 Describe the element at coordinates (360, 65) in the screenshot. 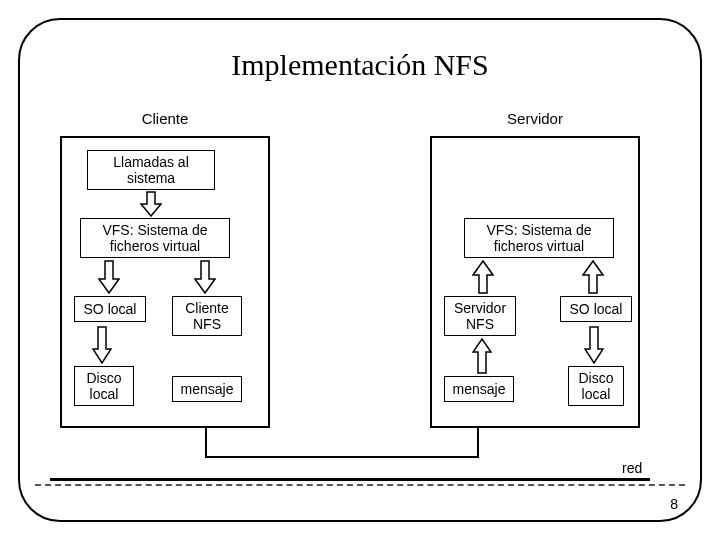

I see `slide-title: Implementación NFS` at that location.